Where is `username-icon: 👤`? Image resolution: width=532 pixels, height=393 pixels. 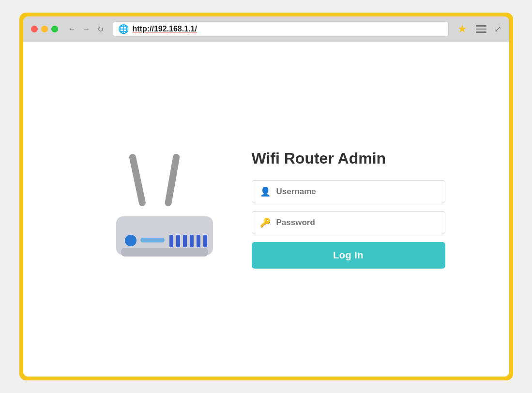 username-icon: 👤 is located at coordinates (265, 192).